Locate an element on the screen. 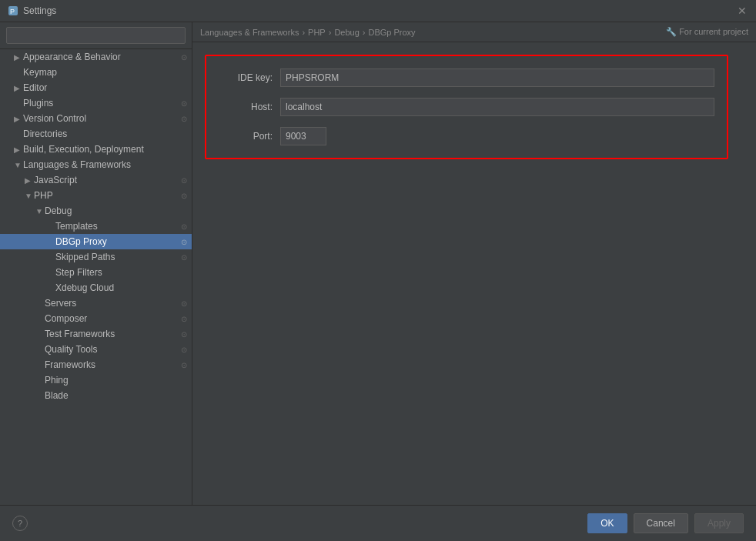 Image resolution: width=756 pixels, height=541 pixels. breadcrumb-part: Debug is located at coordinates (346, 32).